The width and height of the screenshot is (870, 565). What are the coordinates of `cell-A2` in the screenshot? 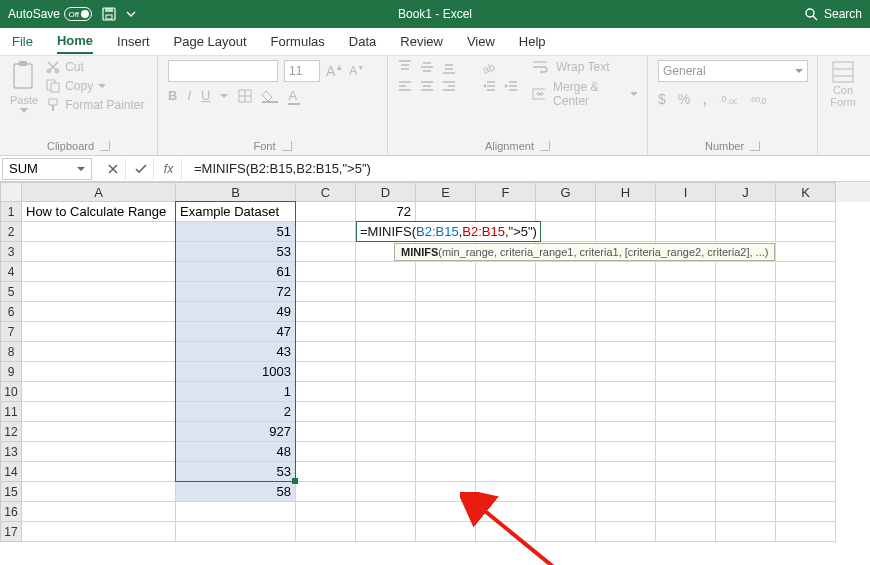 It's located at (99, 232).